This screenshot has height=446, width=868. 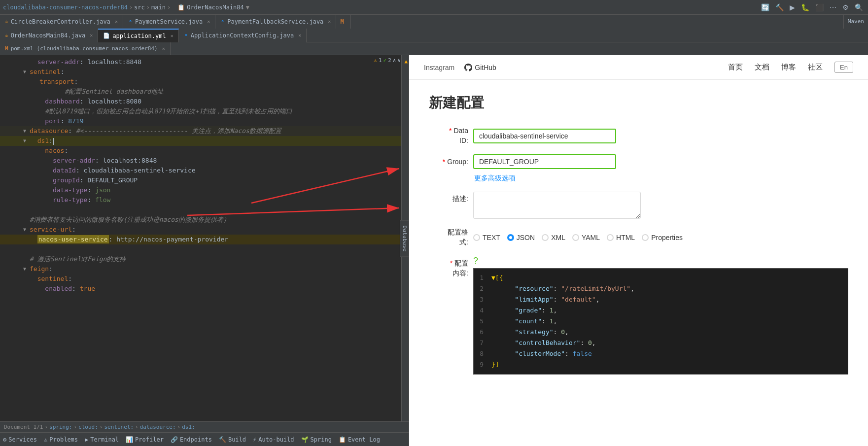 What do you see at coordinates (376, 60) in the screenshot?
I see `warning-icon: ⚠` at bounding box center [376, 60].